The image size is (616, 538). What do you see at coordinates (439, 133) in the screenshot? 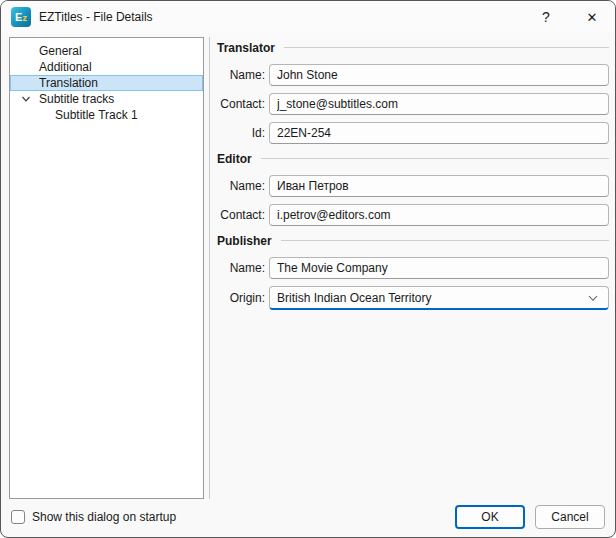
I see `translator-id-input` at bounding box center [439, 133].